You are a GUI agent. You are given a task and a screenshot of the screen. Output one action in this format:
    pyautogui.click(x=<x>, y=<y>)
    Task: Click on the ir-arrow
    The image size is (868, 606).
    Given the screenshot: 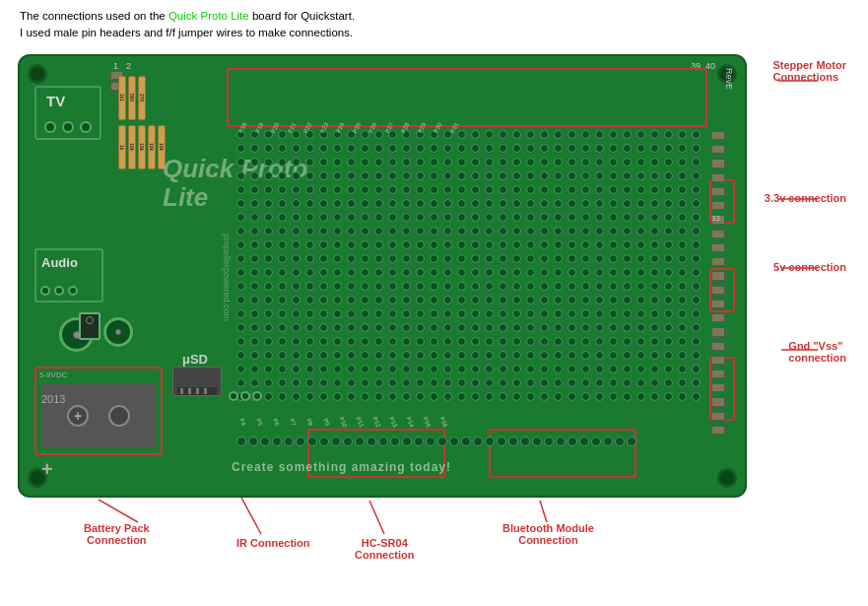 What is the action you would take?
    pyautogui.click(x=251, y=516)
    